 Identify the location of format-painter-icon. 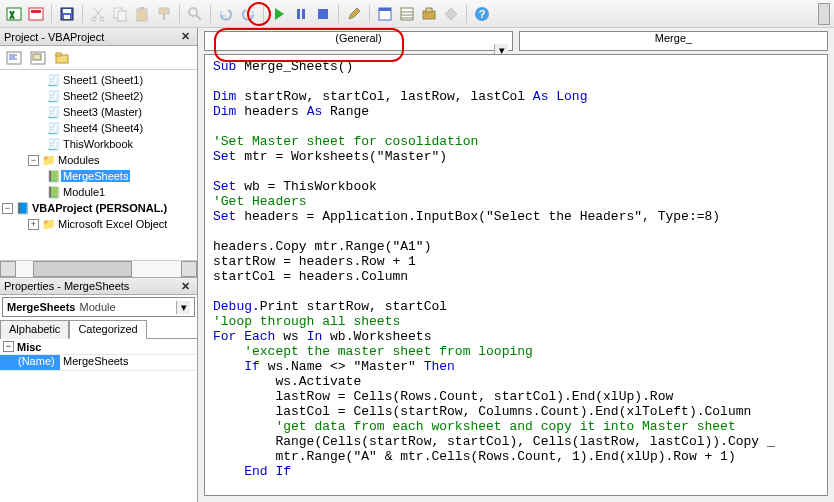
(164, 14).